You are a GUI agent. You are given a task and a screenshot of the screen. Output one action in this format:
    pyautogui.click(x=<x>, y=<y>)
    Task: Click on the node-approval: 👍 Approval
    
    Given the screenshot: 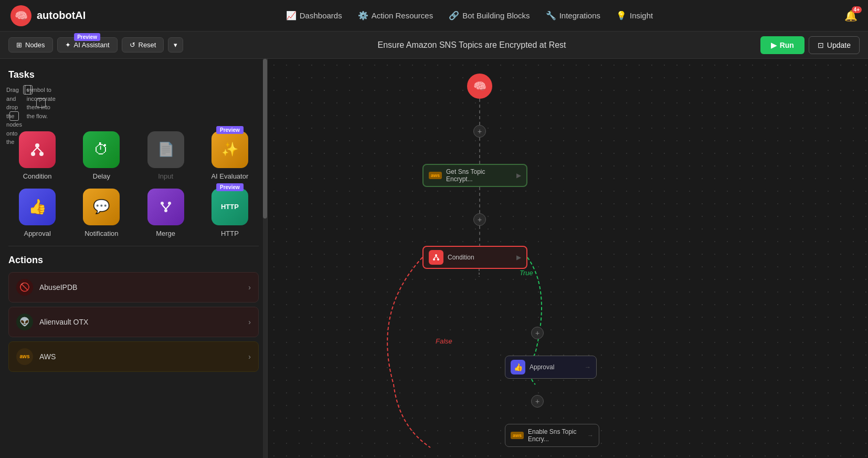 What is the action you would take?
    pyautogui.click(x=37, y=213)
    